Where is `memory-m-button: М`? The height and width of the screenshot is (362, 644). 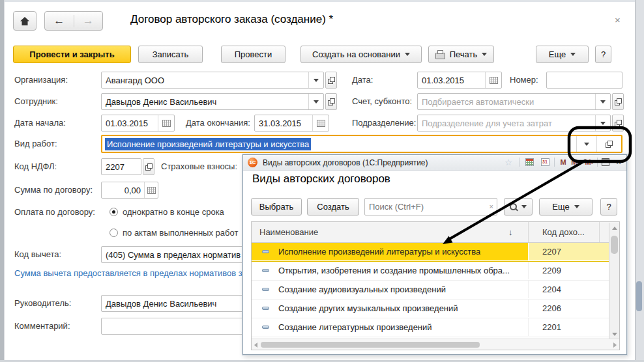
memory-m-button: М is located at coordinates (563, 162).